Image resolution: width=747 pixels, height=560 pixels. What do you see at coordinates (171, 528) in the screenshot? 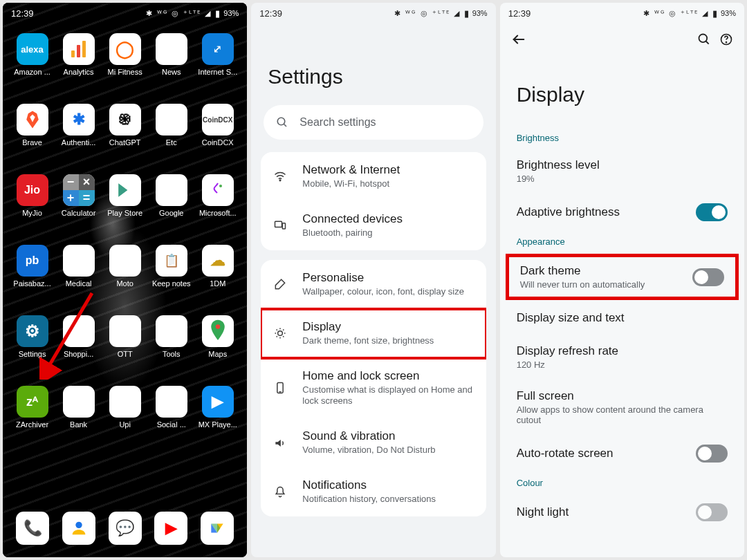
I see `youtube-icon: ▶` at bounding box center [171, 528].